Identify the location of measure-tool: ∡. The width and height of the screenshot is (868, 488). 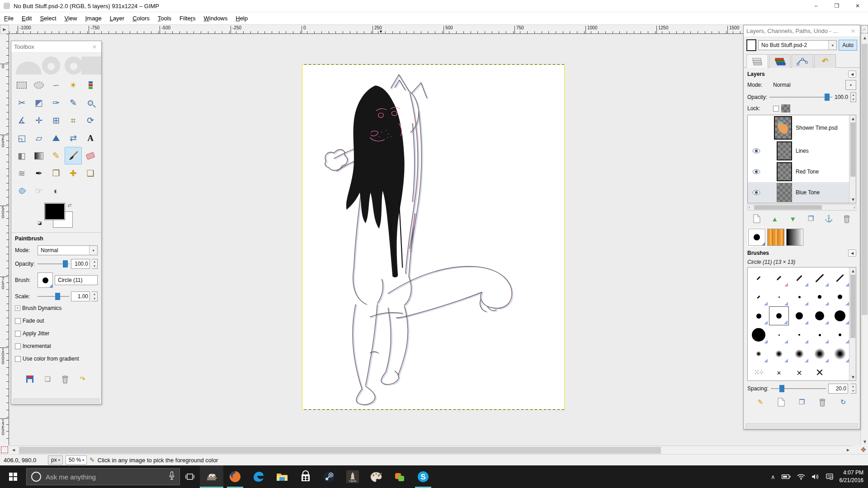
(22, 120).